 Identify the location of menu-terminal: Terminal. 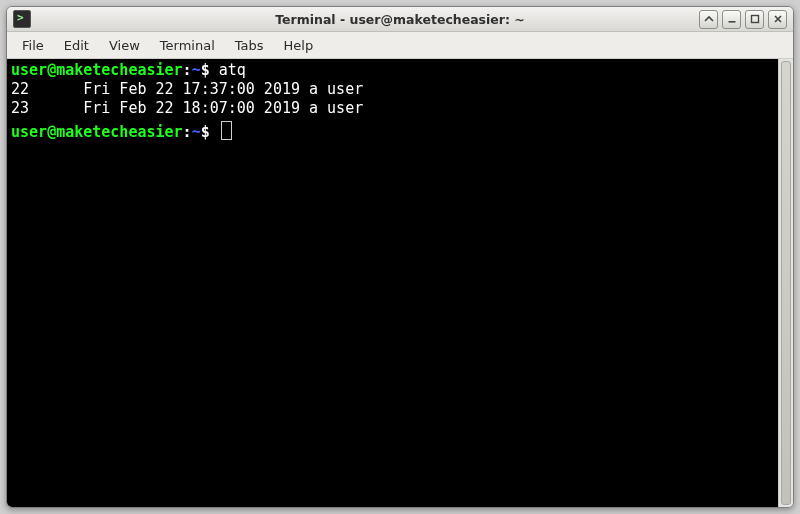
(188, 46).